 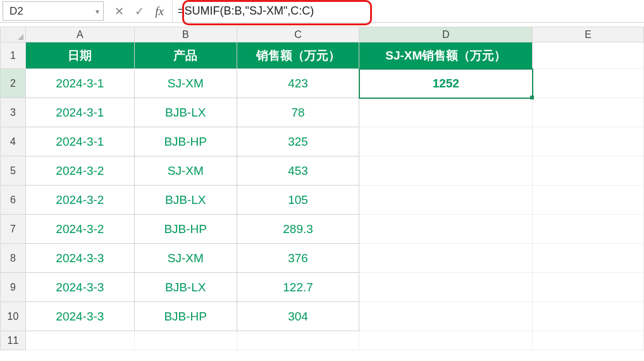 What do you see at coordinates (323, 229) in the screenshot?
I see `table-row: 7 2024-3-2 BJB-HP 289.3` at bounding box center [323, 229].